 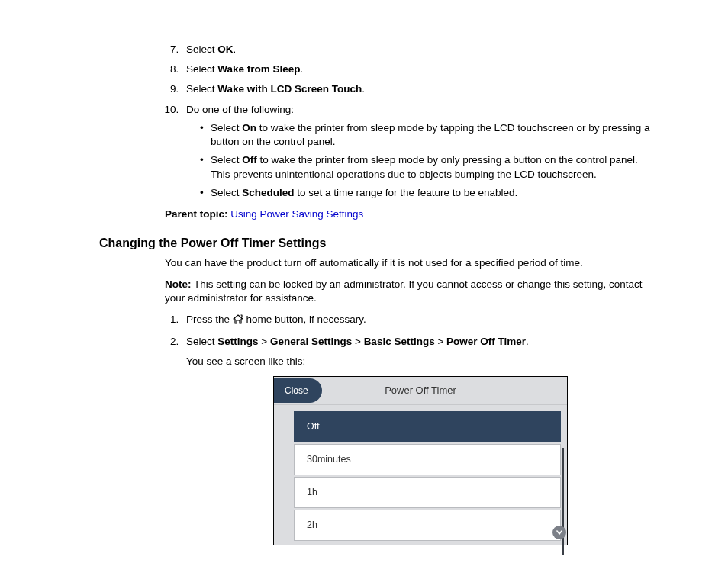 What do you see at coordinates (420, 320) in the screenshot?
I see `step-1: Press the home button, if necessary.` at bounding box center [420, 320].